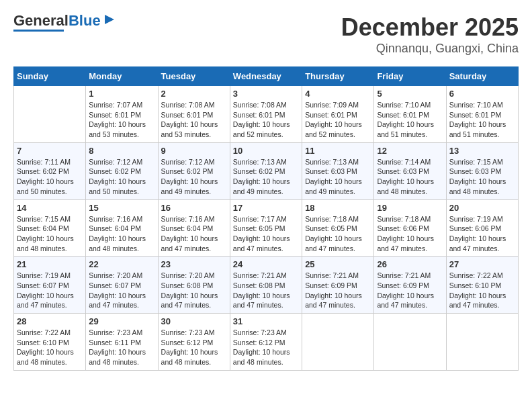 This screenshot has width=532, height=411. Describe the element at coordinates (50, 228) in the screenshot. I see `calendar-cell: 14Sunrise: 7:15 AM Sunset: 6:04 PM Dayli…` at that location.